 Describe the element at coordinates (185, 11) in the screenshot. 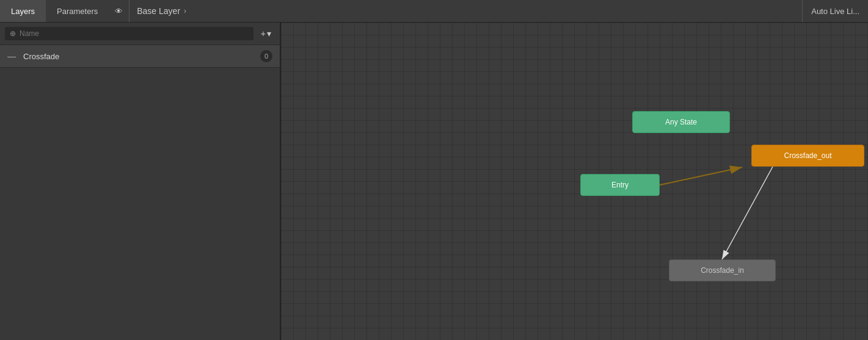

I see `breadcrumb-arrow: ›` at that location.